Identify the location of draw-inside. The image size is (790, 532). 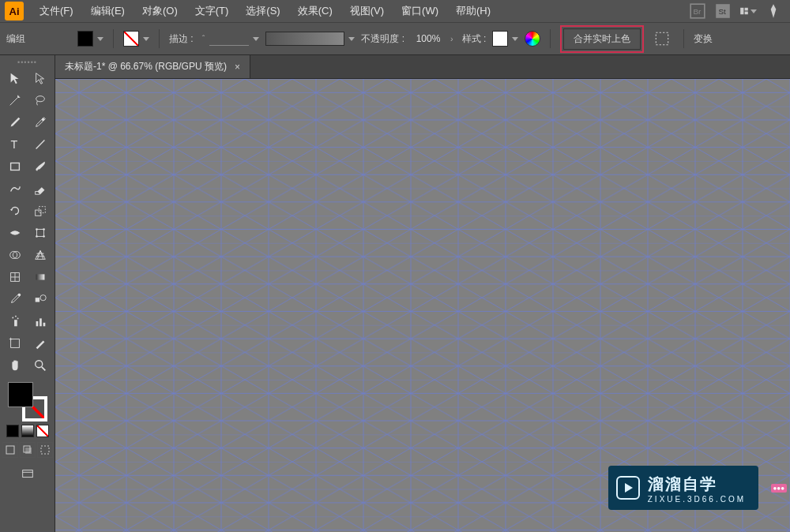
(45, 450).